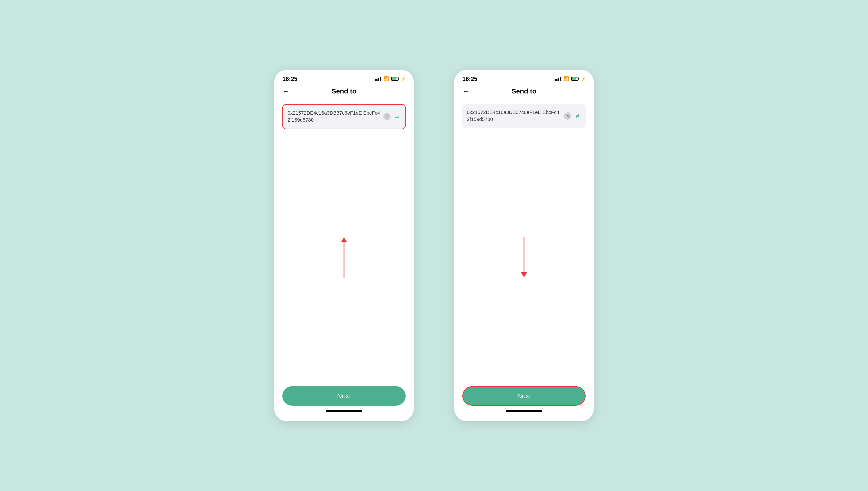 The height and width of the screenshot is (491, 868). Describe the element at coordinates (470, 79) in the screenshot. I see `status-time-right: 18:25` at that location.